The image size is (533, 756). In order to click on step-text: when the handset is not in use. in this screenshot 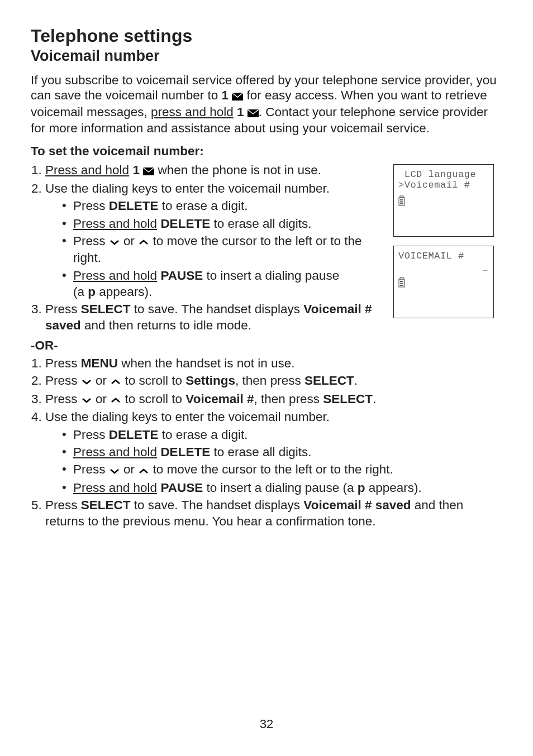, I will do `click(206, 363)`.